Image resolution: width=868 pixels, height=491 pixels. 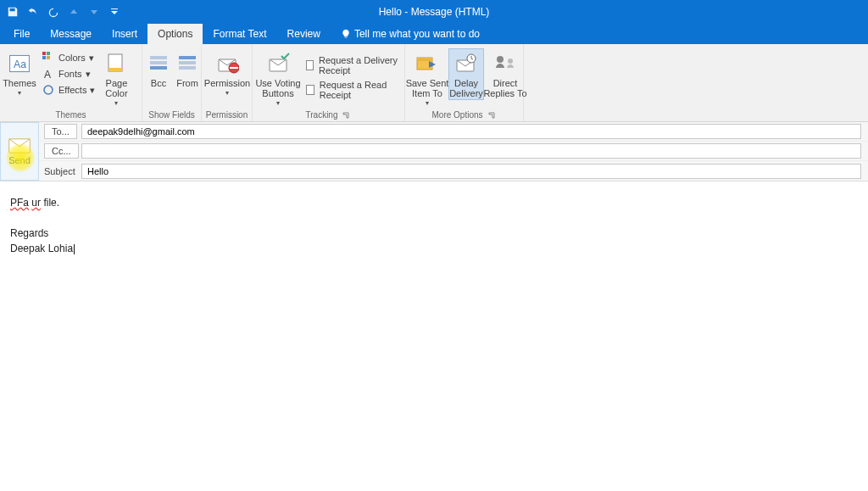 What do you see at coordinates (278, 64) in the screenshot?
I see `voting-icon` at bounding box center [278, 64].